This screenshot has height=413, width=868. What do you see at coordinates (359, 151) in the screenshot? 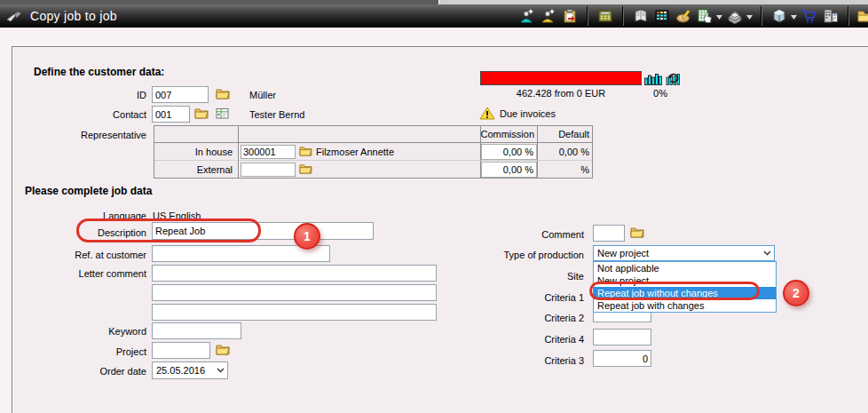
I see `in-house-cell: Filzmoser Annette` at bounding box center [359, 151].